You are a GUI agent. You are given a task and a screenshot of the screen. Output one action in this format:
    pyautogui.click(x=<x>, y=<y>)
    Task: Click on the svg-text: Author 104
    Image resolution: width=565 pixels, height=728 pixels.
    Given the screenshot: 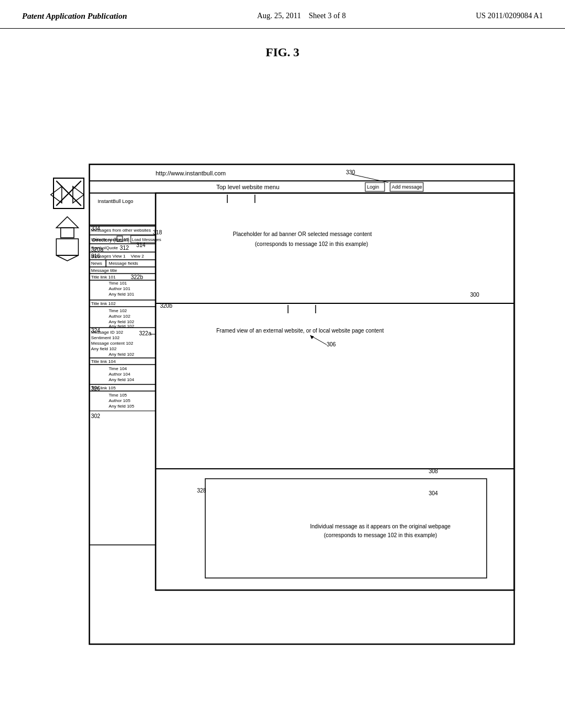 What is the action you would take?
    pyautogui.click(x=120, y=374)
    